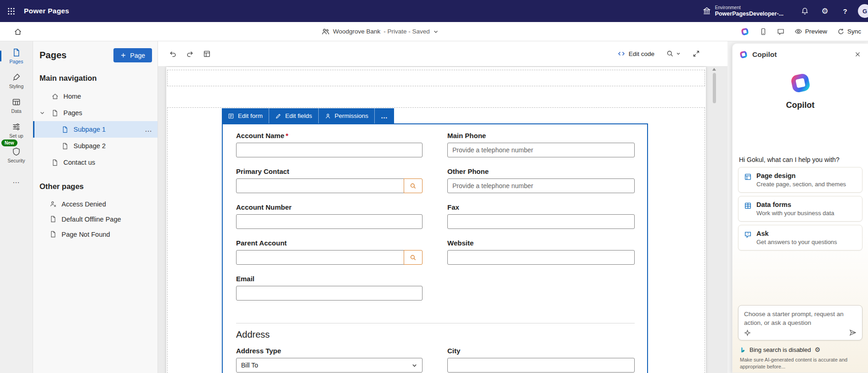  What do you see at coordinates (748, 180) in the screenshot?
I see `page-design-icon` at bounding box center [748, 180].